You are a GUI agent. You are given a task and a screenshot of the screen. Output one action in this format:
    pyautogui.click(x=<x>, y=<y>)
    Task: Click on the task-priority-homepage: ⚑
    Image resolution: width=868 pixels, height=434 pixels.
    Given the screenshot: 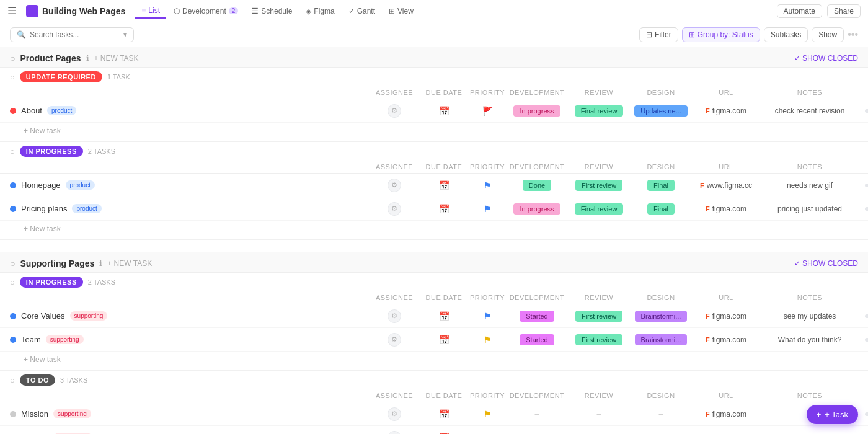 What is the action you would take?
    pyautogui.click(x=487, y=185)
    